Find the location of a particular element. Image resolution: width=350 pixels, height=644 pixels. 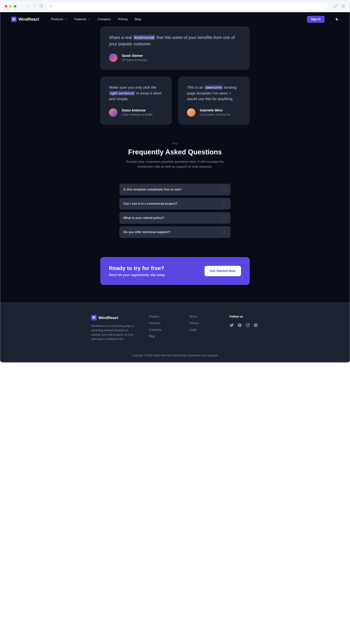

nav-links: ProductsFeaturesCompanyPricingBlog is located at coordinates (96, 19).